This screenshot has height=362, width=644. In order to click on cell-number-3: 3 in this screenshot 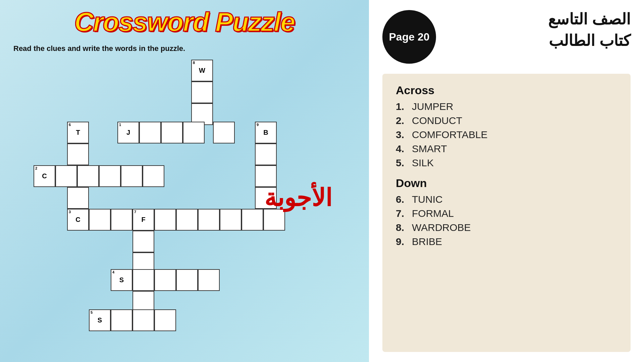, I will do `click(70, 212)`.